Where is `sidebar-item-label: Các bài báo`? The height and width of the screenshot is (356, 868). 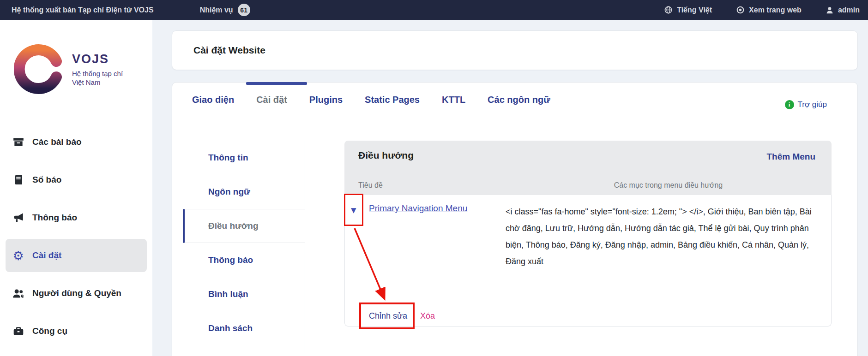
sidebar-item-label: Các bài báo is located at coordinates (57, 142).